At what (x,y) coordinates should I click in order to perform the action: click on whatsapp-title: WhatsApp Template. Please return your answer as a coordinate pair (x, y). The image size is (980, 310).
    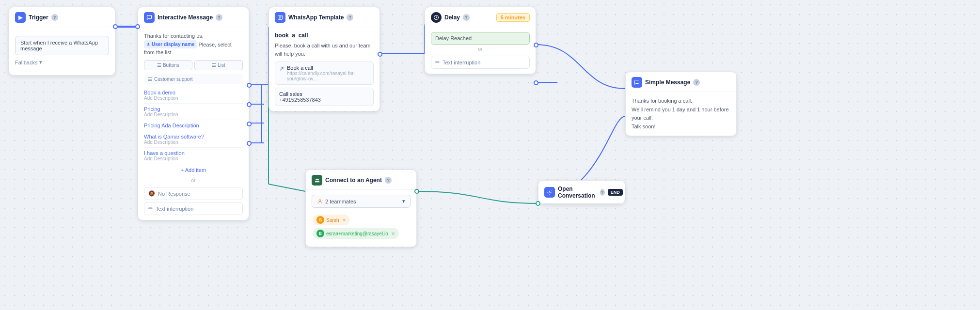
    Looking at the image, I should click on (316, 17).